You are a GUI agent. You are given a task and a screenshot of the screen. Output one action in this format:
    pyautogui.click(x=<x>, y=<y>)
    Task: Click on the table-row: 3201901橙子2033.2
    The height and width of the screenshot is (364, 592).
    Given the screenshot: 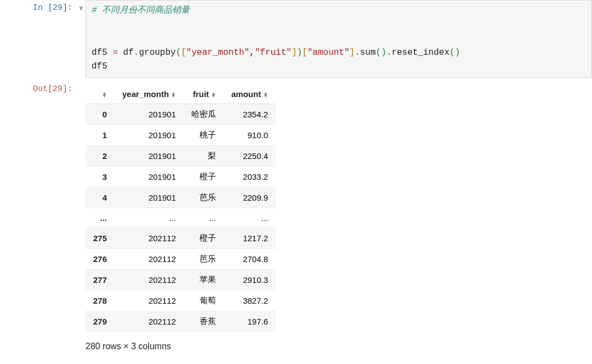 What is the action you would take?
    pyautogui.click(x=181, y=177)
    